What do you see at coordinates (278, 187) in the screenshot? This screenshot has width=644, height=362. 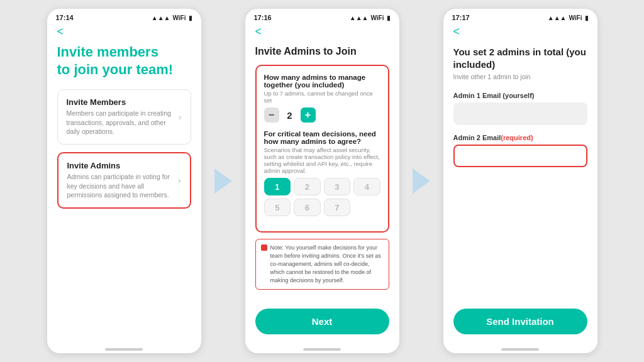 I see `agree-btn-1: 1` at bounding box center [278, 187].